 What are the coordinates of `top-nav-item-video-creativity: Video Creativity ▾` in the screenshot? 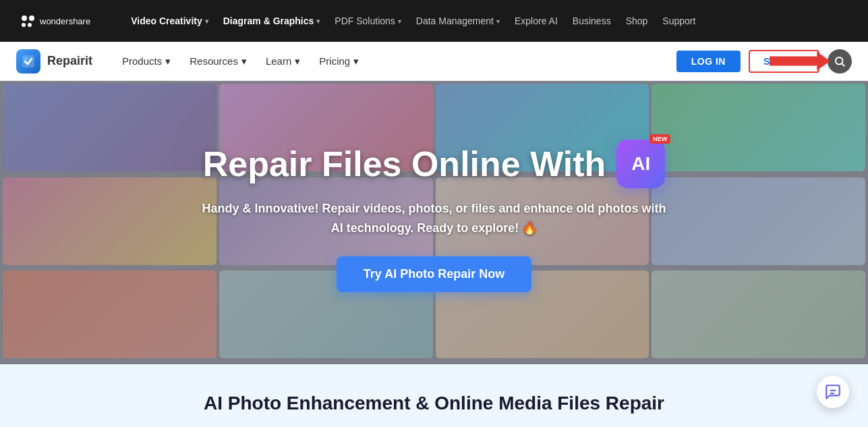 It's located at (170, 21).